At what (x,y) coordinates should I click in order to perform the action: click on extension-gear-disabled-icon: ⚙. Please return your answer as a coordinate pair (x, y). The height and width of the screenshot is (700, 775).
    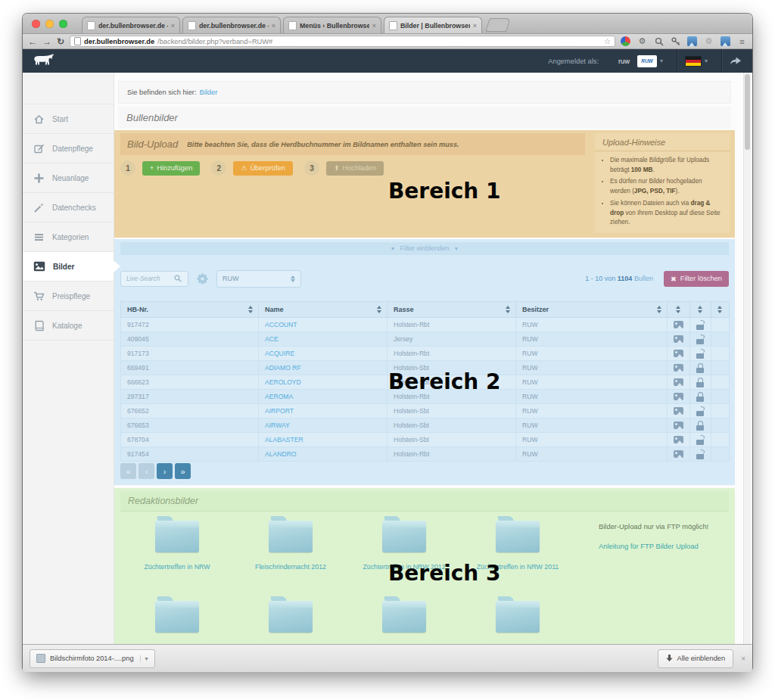
    Looking at the image, I should click on (708, 41).